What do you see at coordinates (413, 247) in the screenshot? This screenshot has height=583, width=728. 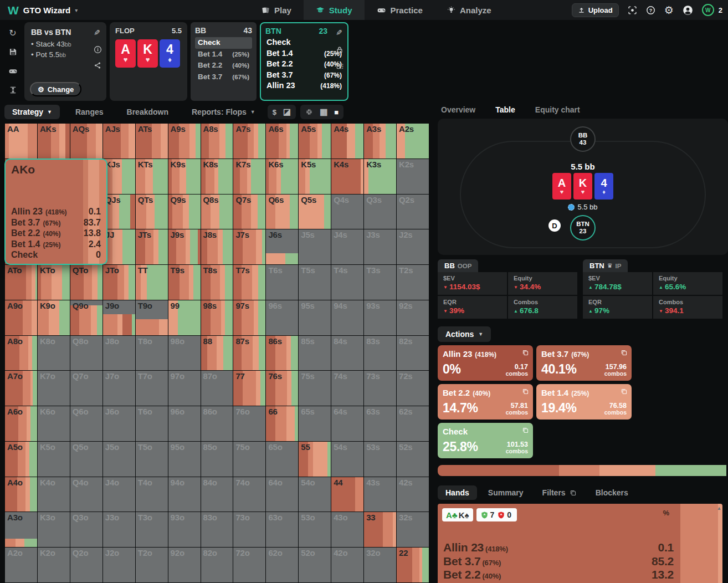 I see `hand-cell-J2s: J2s` at bounding box center [413, 247].